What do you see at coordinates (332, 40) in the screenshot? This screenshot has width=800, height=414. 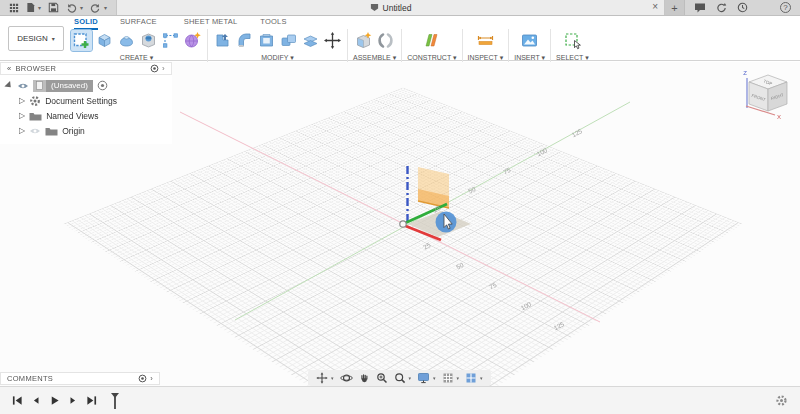 I see `move-icon` at bounding box center [332, 40].